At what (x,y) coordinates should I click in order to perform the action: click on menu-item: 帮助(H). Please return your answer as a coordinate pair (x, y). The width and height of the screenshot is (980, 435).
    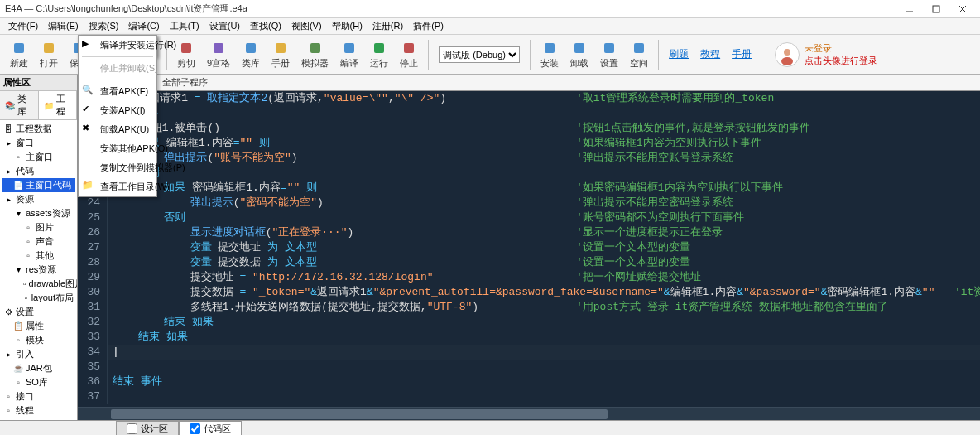
    Looking at the image, I should click on (348, 27).